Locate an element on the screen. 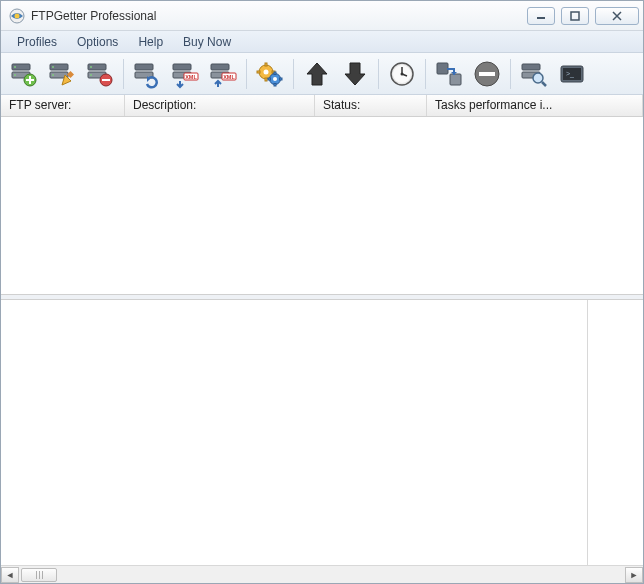  menubar: Profiles Options Help Buy Now is located at coordinates (322, 42).